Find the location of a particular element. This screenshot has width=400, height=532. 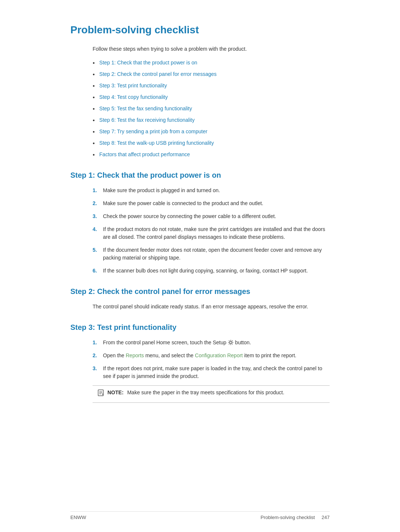

step1-heading: Step 1: Check that the product power is … is located at coordinates (200, 175).